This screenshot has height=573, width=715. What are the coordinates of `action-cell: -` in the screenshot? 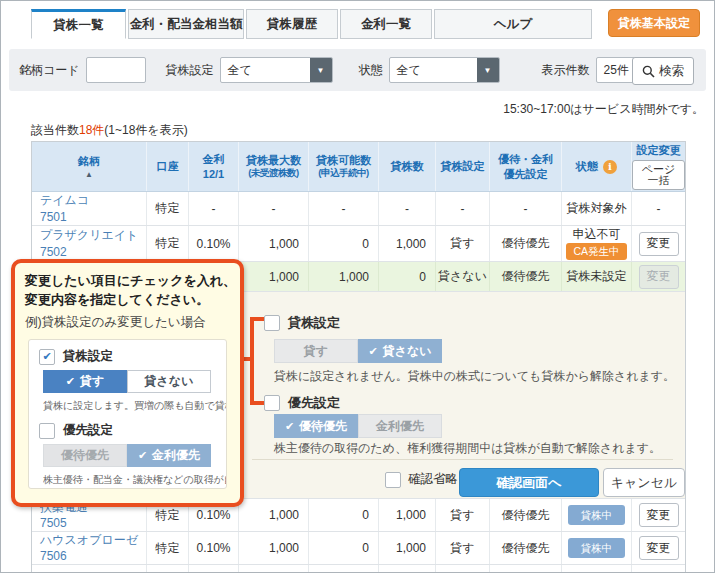 It's located at (658, 208).